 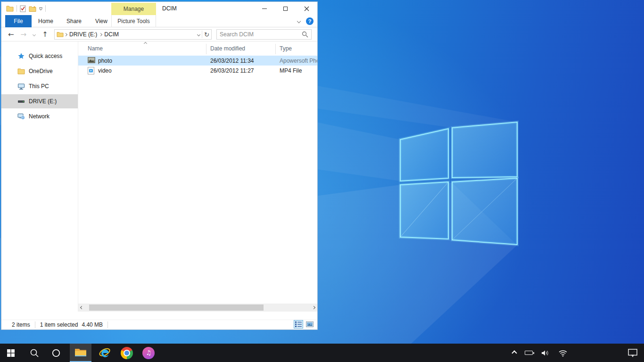 I want to click on quick-access-star-icon, so click(x=21, y=56).